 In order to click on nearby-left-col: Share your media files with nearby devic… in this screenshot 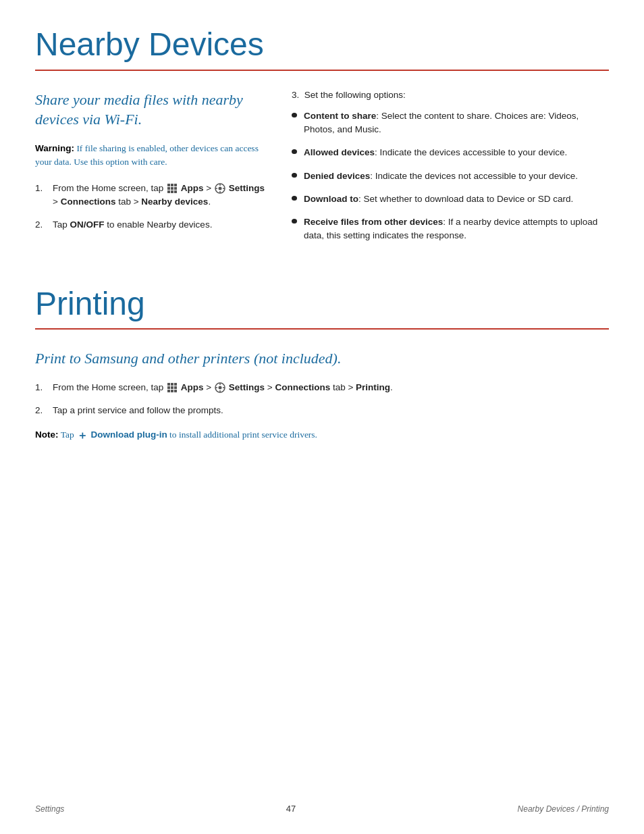, I will do `click(150, 172)`.